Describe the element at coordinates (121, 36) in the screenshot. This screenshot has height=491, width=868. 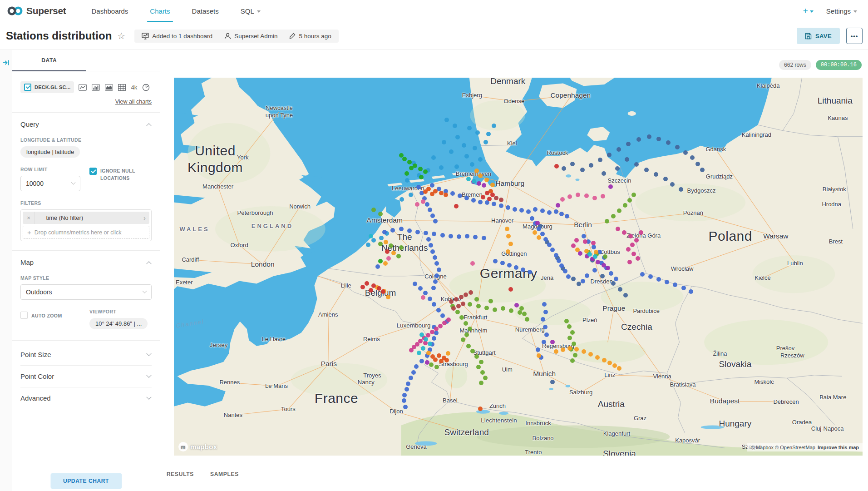
I see `favorite-star-icon: ☆` at that location.